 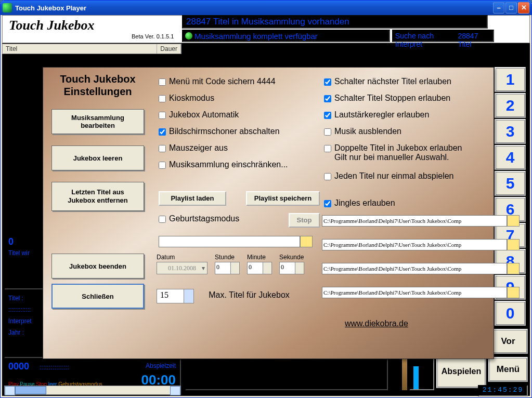 What do you see at coordinates (283, 198) in the screenshot?
I see `playlist-save-button: Playlist speichern` at bounding box center [283, 198].